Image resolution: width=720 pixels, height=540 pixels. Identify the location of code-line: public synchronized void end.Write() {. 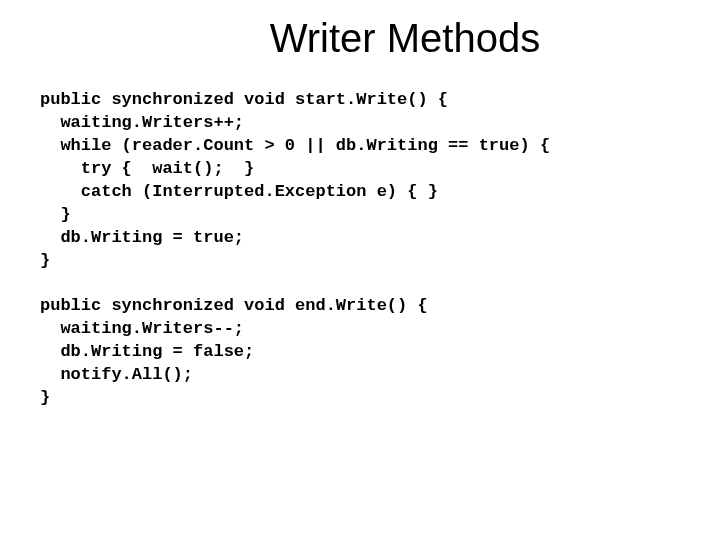
(234, 306).